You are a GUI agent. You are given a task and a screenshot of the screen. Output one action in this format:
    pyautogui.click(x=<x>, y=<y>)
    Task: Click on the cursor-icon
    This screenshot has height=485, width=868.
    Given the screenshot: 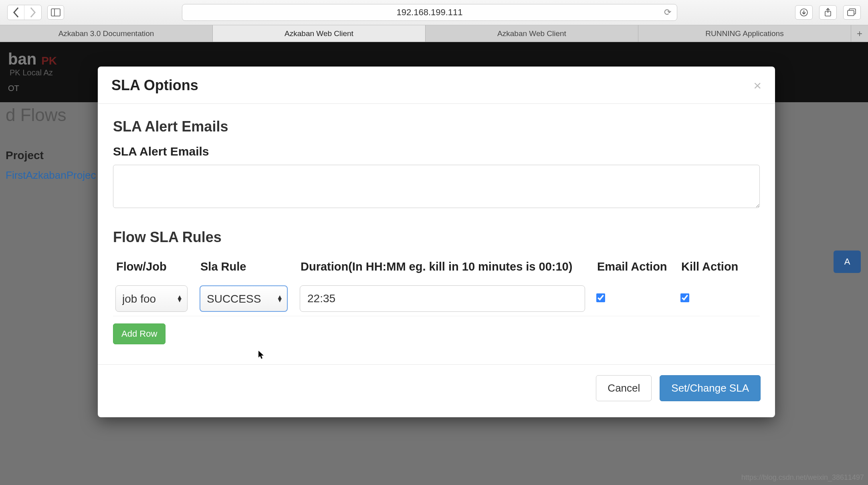 What is the action you would take?
    pyautogui.click(x=261, y=356)
    